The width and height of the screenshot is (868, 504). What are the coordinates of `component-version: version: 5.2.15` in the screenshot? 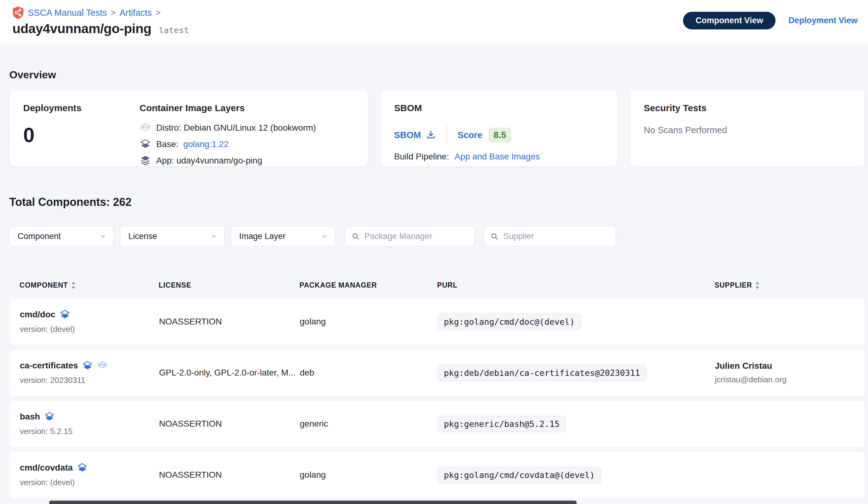 It's located at (90, 431).